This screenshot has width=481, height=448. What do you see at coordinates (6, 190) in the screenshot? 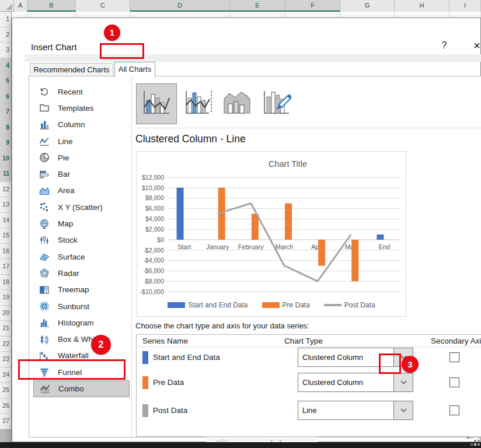
I see `row-header-12: 12` at bounding box center [6, 190].